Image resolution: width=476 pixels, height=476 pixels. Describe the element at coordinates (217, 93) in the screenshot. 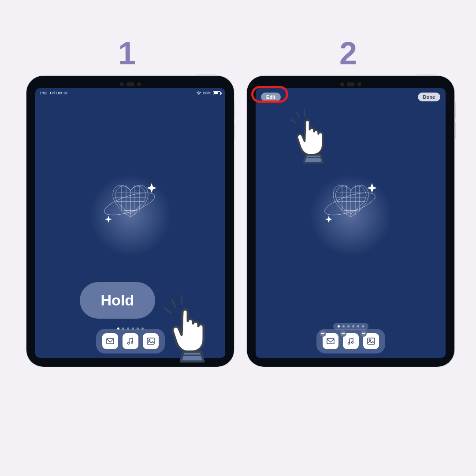

I see `battery-icon` at that location.